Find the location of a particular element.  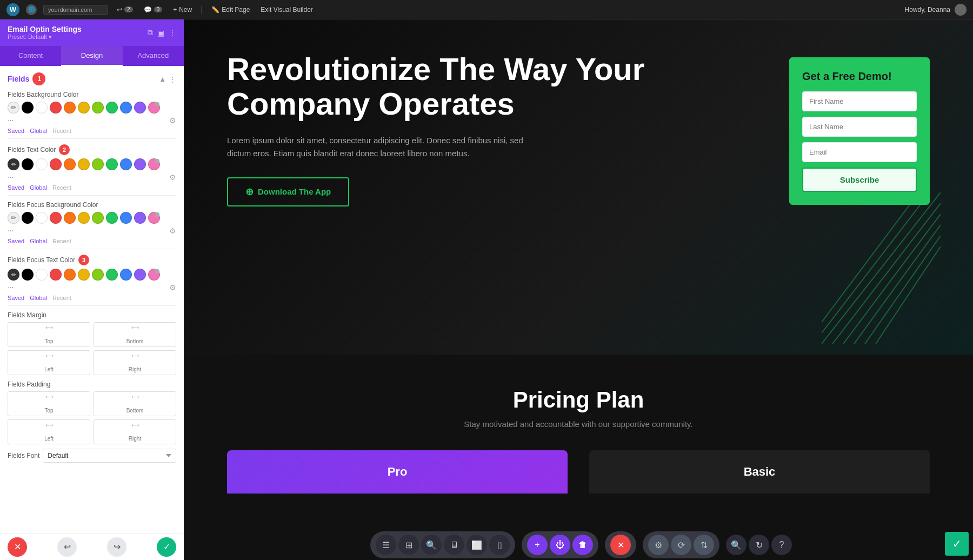

tc-tab-saved: Saved is located at coordinates (16, 188).